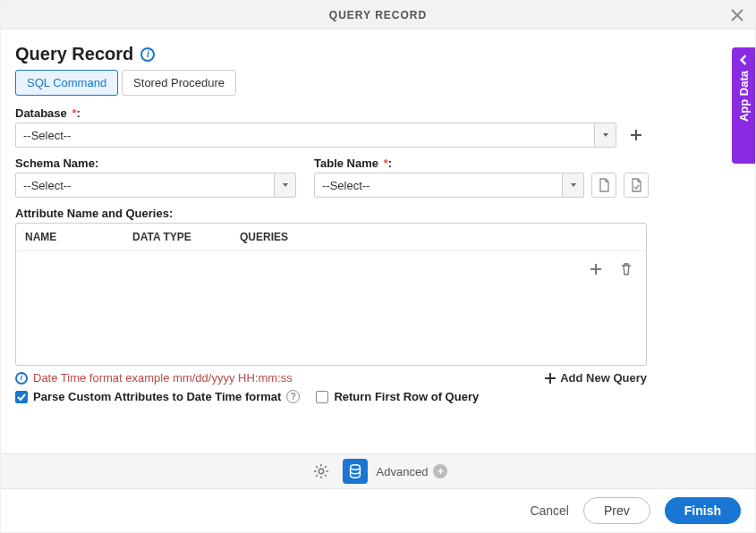  Describe the element at coordinates (636, 135) in the screenshot. I see `add-database-button` at that location.